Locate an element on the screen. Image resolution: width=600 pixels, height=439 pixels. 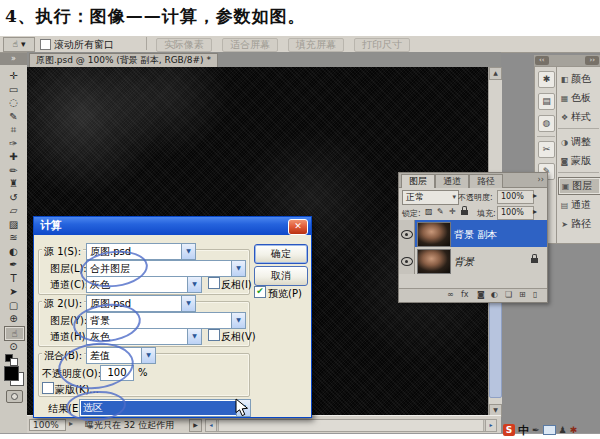
blend-select: 差值▼ is located at coordinates (121, 356).